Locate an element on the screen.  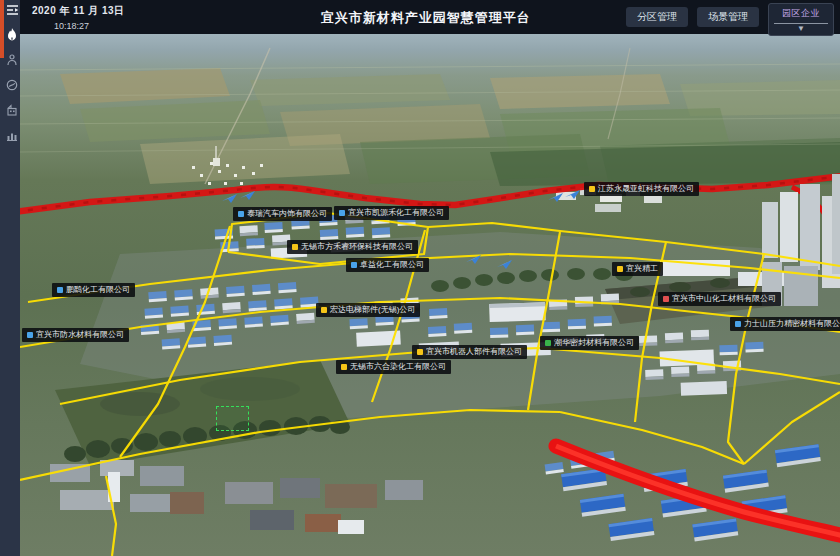
company-label-text: 宜兴市凯源禾化工有限公司 is located at coordinates (396, 213).